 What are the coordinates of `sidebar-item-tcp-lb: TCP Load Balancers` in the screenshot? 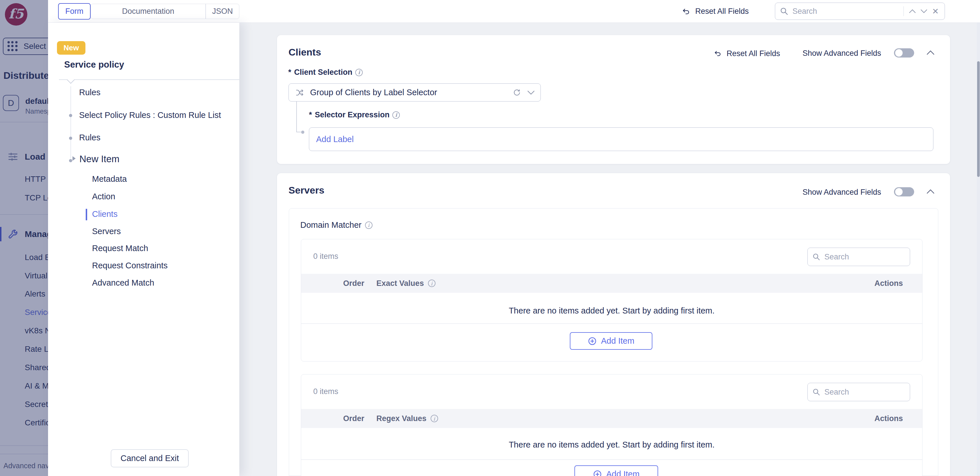 It's located at (37, 198).